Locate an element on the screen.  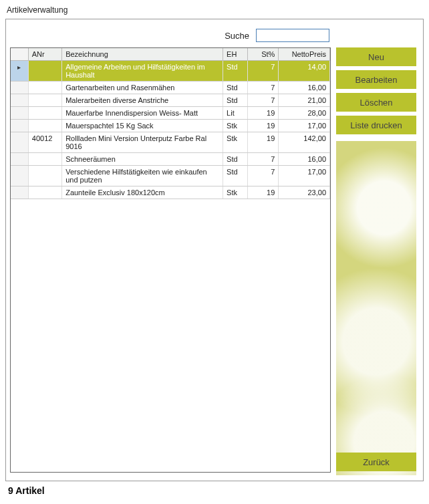
cell-bez: Gartenarbeiten und Rasenmähen is located at coordinates (143, 88).